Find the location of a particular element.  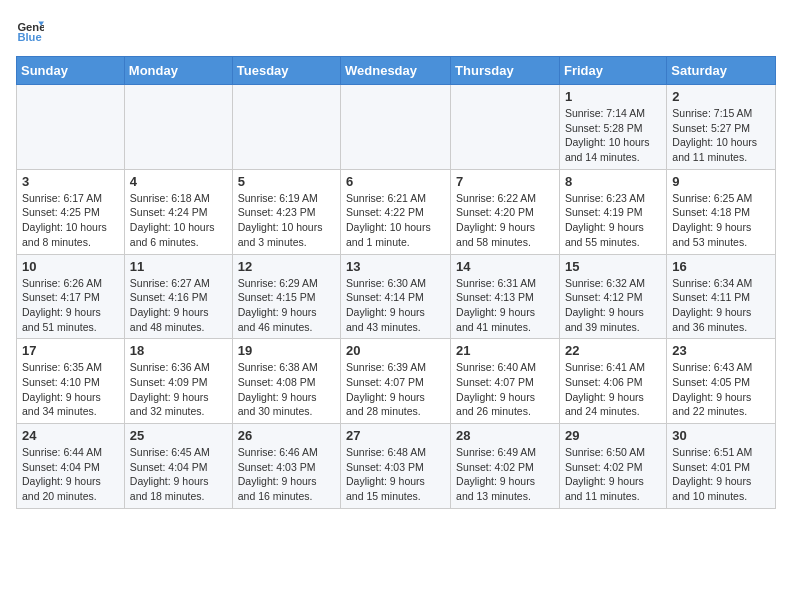

calendar-cell: 3Sunrise: 6:17 AMSunset: 4:25 PMDaylight… is located at coordinates (71, 212).